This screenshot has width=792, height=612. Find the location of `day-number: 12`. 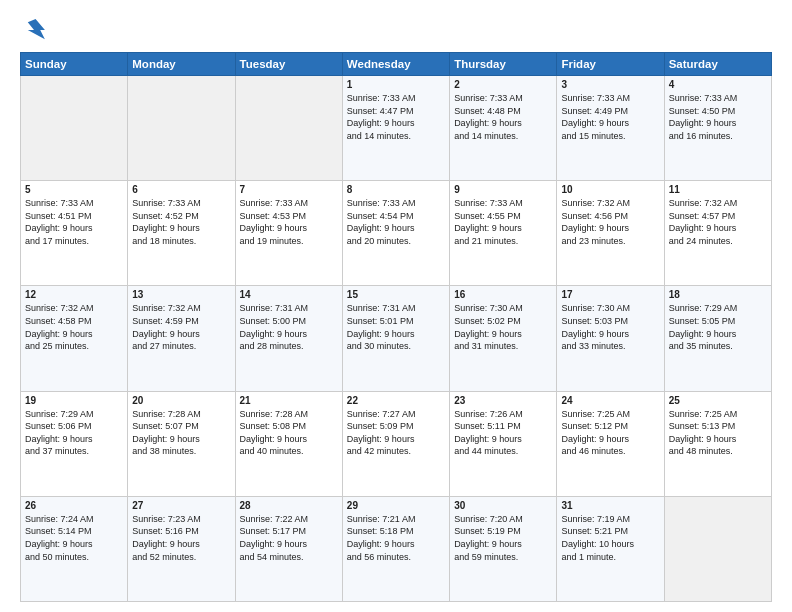

day-number: 12 is located at coordinates (74, 294).